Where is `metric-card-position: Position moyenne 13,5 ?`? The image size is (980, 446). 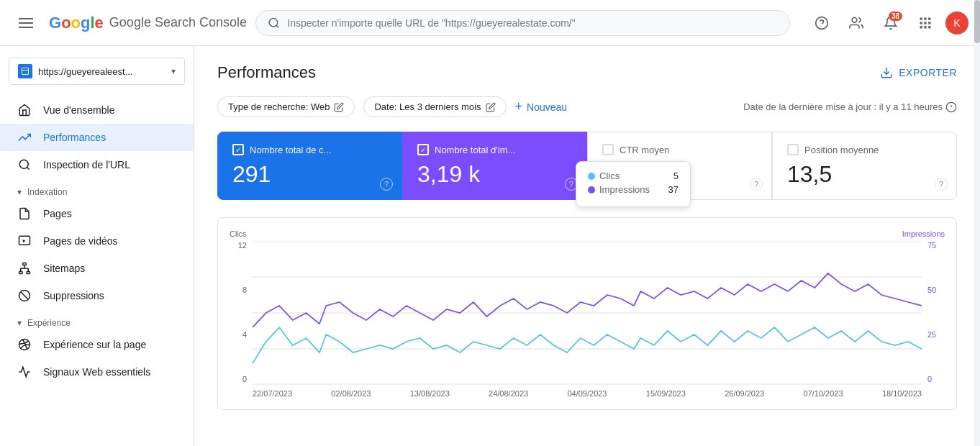
metric-card-position: Position moyenne 13,5 ? is located at coordinates (865, 165).